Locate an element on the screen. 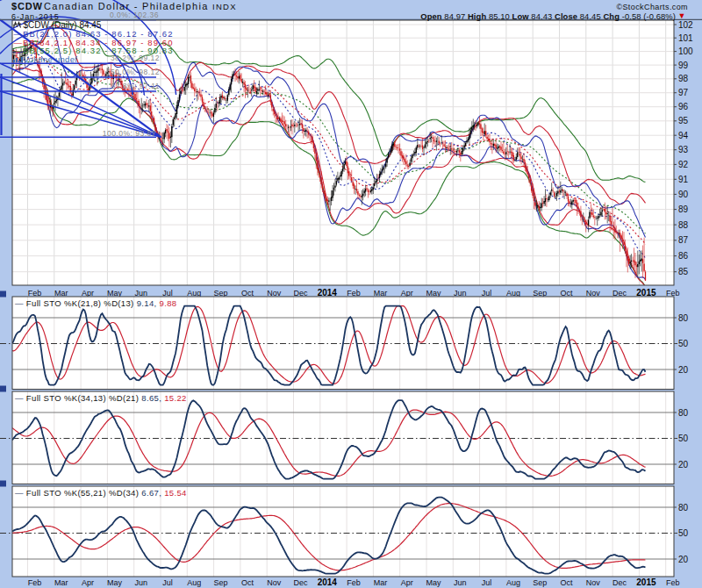 The width and height of the screenshot is (702, 588). svg-text:— Full STO %K(21,8) %D(13) 9.1: — Full STO %K(21,8) %D(13) 9.14, 9.88 is located at coordinates (96, 304).